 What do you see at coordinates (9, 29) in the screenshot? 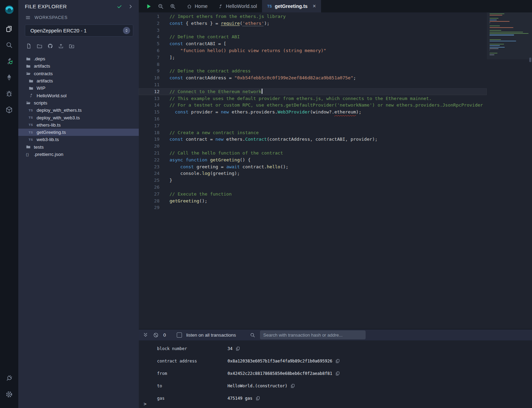
I see `file-explorer-icon` at bounding box center [9, 29].